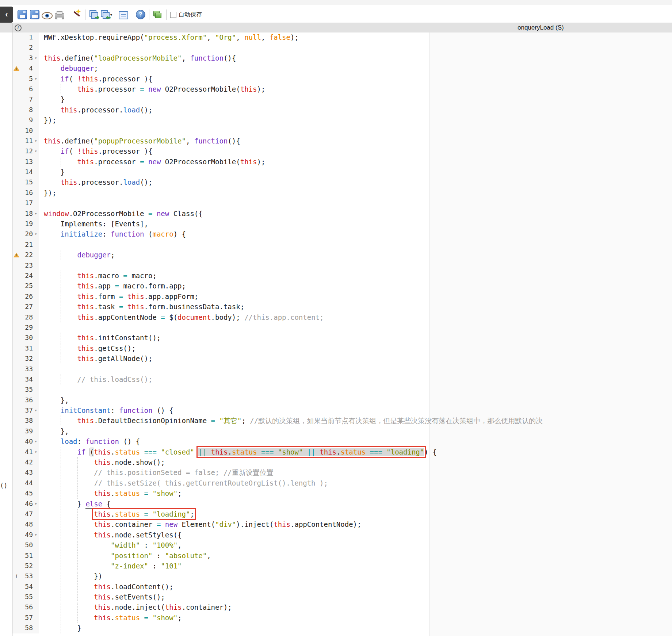 The height and width of the screenshot is (636, 672). I want to click on code-line: 27 this.task = this.form.businessData.ta…, so click(342, 307).